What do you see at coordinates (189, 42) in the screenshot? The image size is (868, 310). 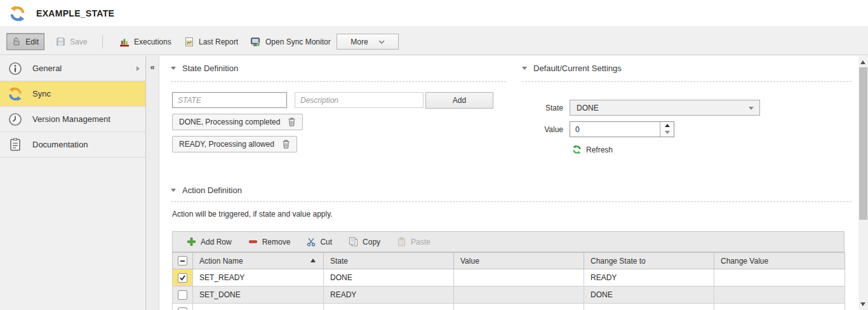 I see `report-icon` at bounding box center [189, 42].